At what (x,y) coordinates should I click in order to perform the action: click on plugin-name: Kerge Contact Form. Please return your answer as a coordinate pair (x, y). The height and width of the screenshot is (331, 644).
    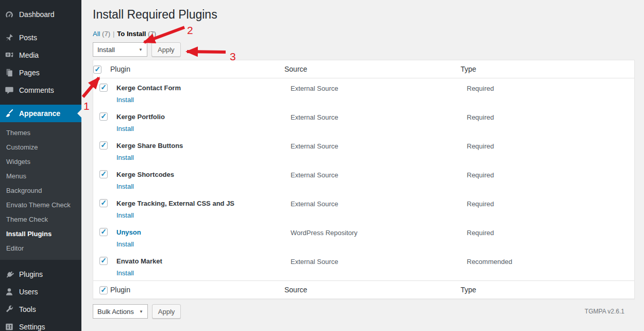
    Looking at the image, I should click on (200, 88).